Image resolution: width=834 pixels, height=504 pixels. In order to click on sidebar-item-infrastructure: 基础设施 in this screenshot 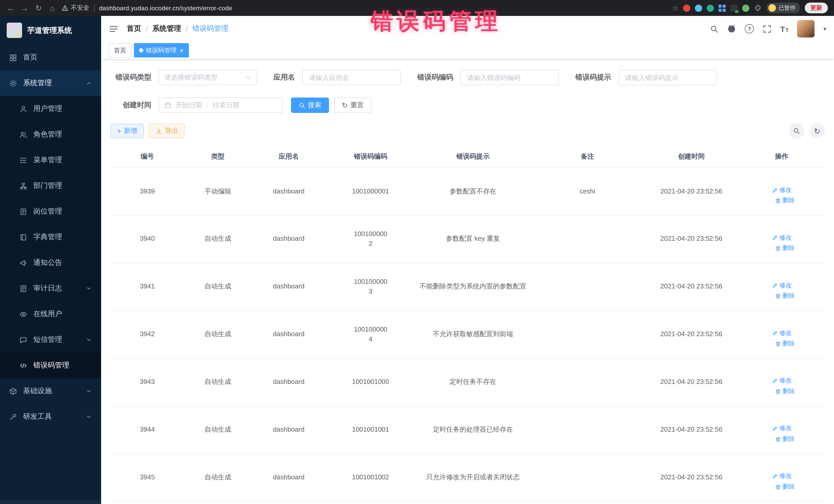, I will do `click(51, 391)`.